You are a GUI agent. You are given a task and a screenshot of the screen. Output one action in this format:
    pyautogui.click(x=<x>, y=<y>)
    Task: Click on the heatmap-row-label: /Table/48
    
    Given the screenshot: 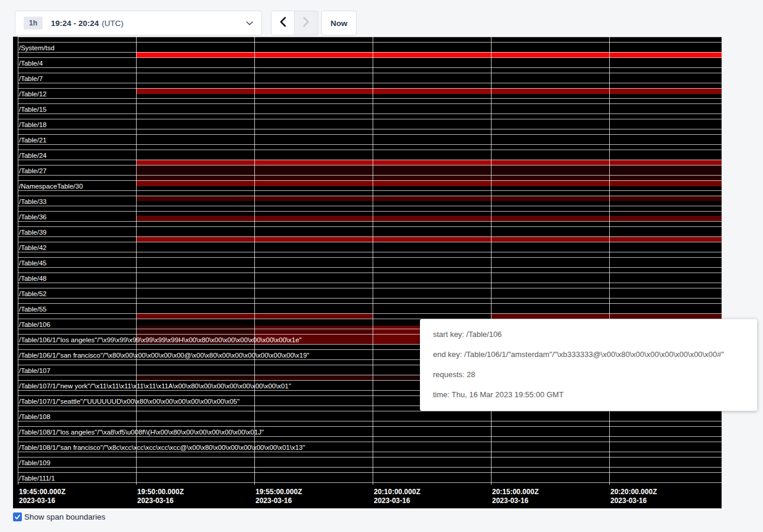 What is the action you would take?
    pyautogui.click(x=33, y=279)
    